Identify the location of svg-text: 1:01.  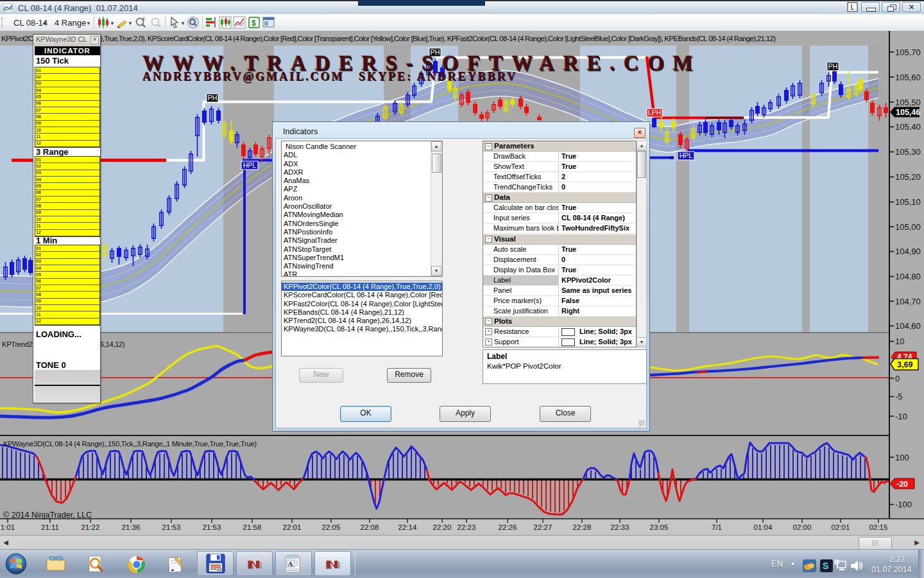
(8, 527).